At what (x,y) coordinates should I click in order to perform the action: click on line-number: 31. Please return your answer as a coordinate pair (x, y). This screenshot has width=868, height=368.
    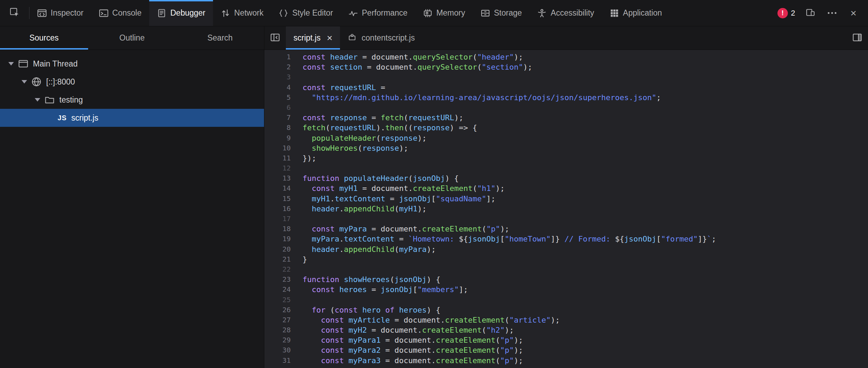
    Looking at the image, I should click on (278, 360).